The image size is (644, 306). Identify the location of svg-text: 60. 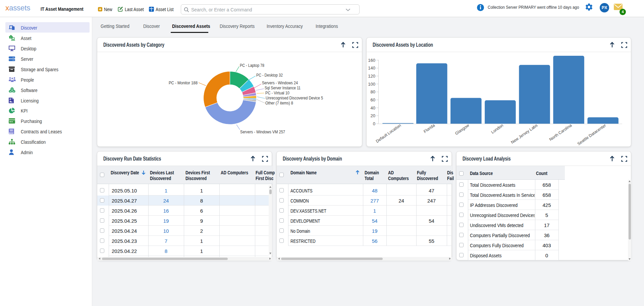
(373, 100).